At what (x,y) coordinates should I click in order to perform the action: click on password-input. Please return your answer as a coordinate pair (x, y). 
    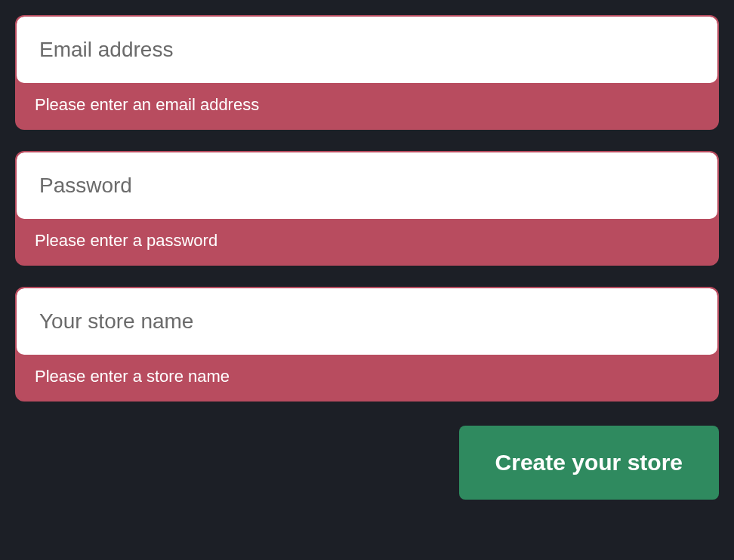
    Looking at the image, I should click on (367, 186).